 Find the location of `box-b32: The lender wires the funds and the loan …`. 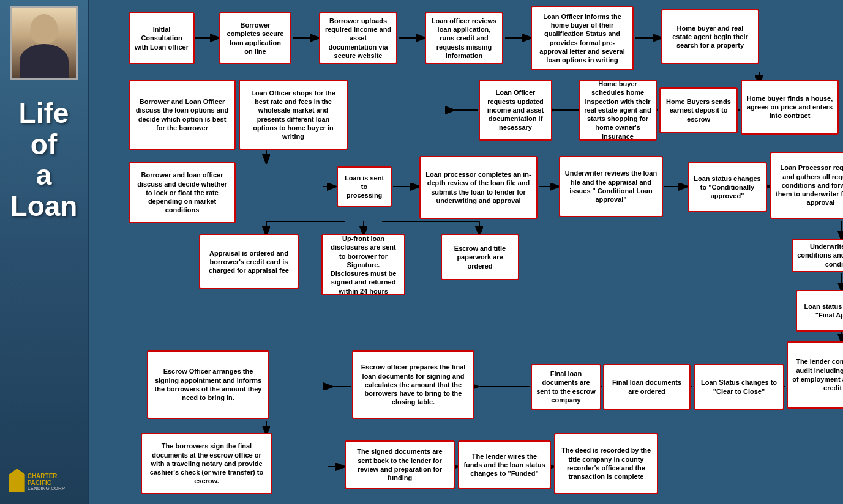

box-b32: The lender wires the funds and the loan … is located at coordinates (504, 465).